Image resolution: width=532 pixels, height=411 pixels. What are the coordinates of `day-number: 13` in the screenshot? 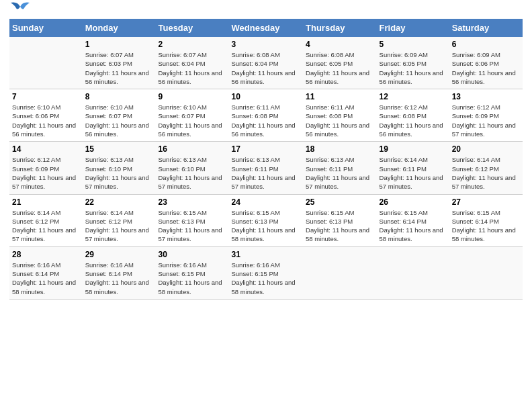 It's located at (486, 97).